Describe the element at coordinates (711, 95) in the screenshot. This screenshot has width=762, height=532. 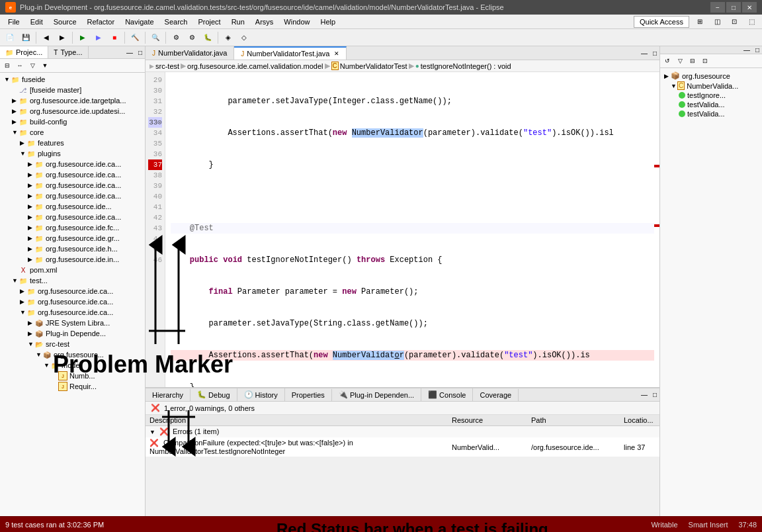
I see `rt-item-test1: testIgnore...` at that location.